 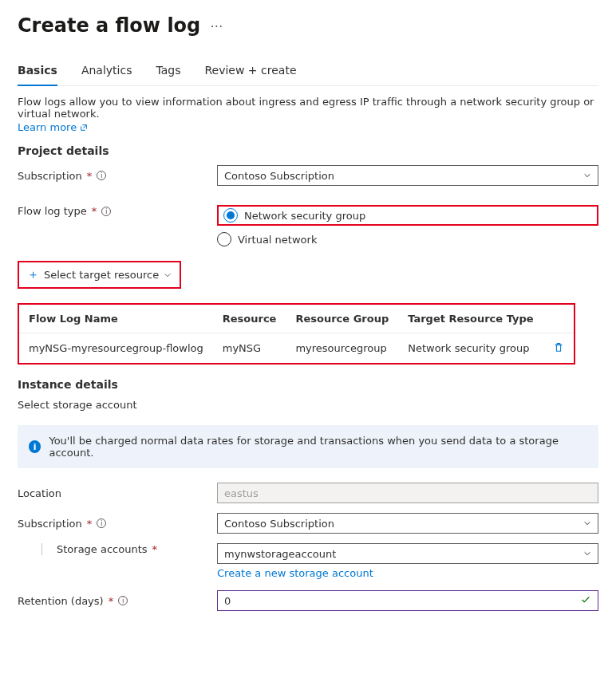 What do you see at coordinates (61, 601) in the screenshot?
I see `retention-label: Retention (days)` at bounding box center [61, 601].